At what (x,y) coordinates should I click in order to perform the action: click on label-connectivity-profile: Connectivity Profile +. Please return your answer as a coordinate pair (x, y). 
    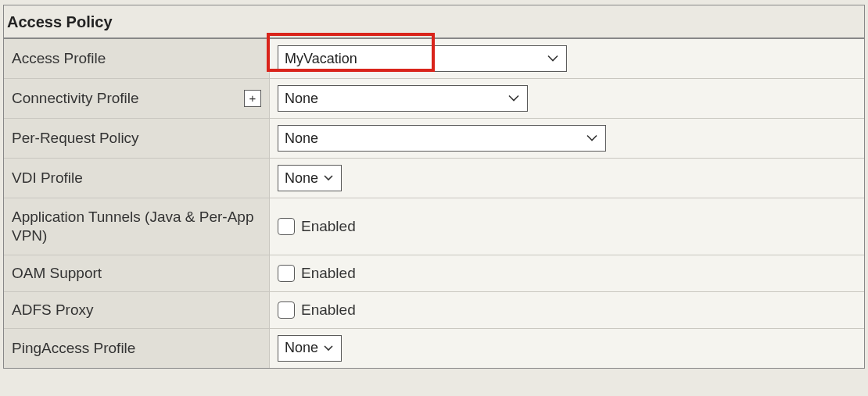
    Looking at the image, I should click on (137, 98).